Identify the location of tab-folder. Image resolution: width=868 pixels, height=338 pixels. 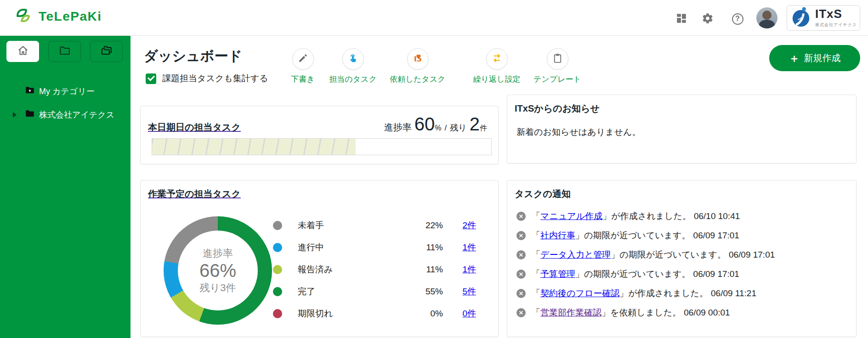
(64, 51).